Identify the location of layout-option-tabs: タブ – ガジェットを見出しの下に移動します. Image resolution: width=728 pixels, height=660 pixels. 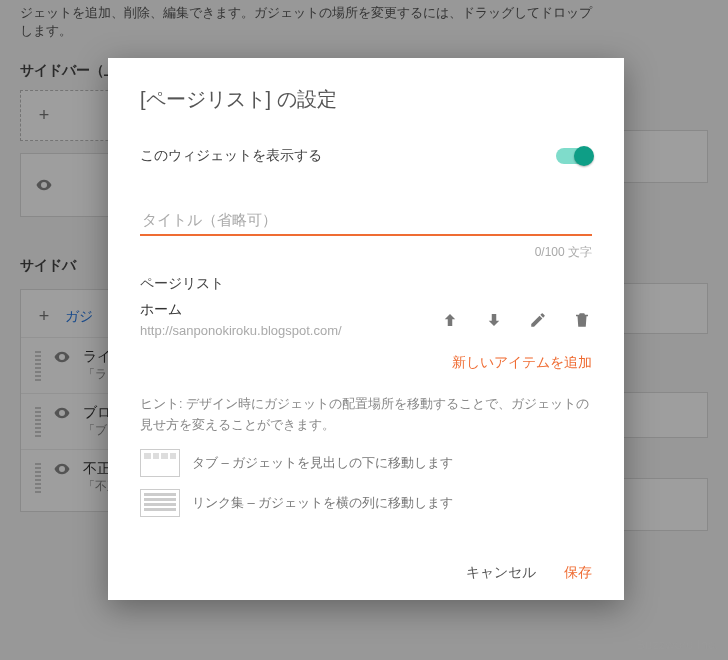
(366, 463).